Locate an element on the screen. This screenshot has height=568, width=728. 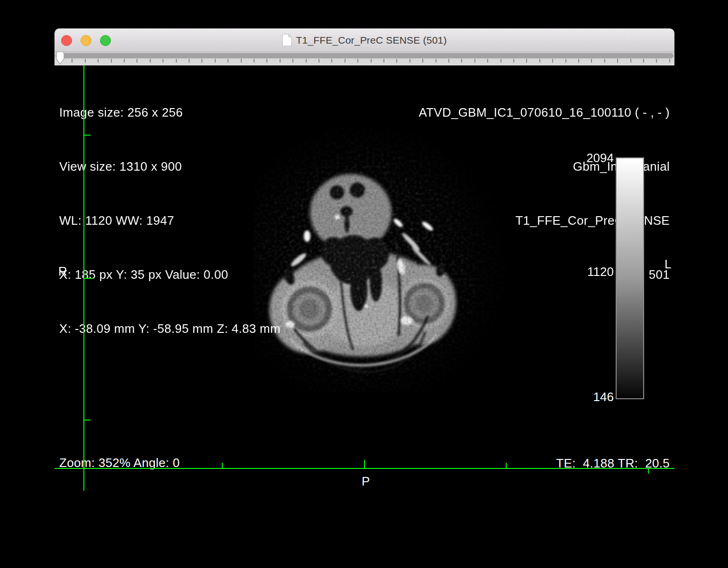
series-slider-bar is located at coordinates (364, 59).